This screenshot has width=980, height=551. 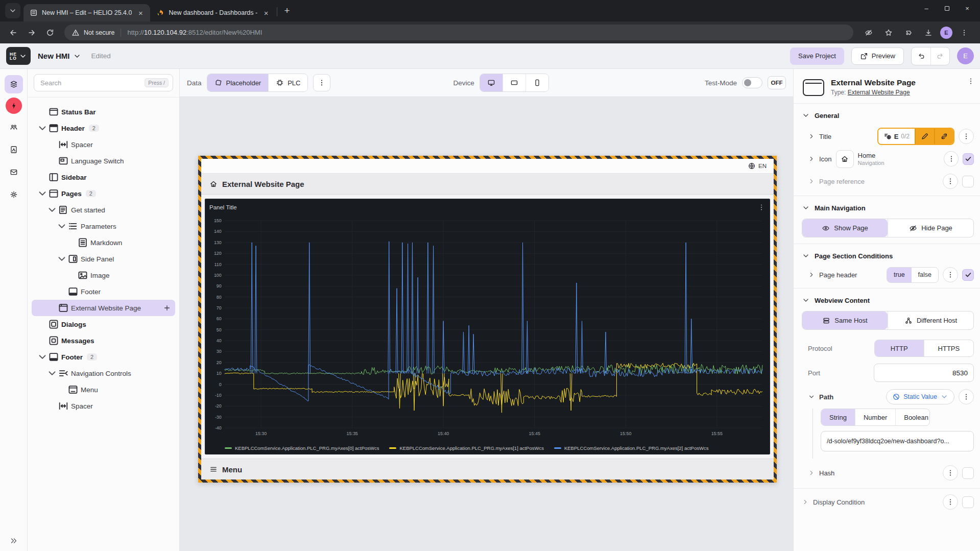 What do you see at coordinates (13, 33) in the screenshot?
I see `back-button` at bounding box center [13, 33].